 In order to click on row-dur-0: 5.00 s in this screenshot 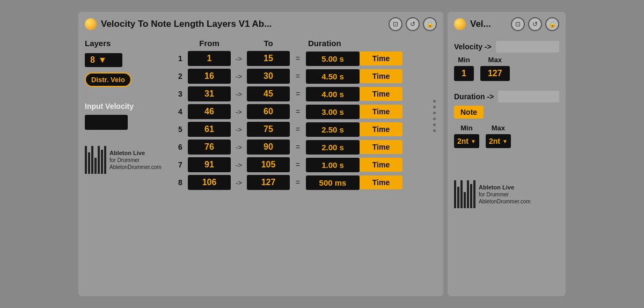, I will do `click(333, 59)`.